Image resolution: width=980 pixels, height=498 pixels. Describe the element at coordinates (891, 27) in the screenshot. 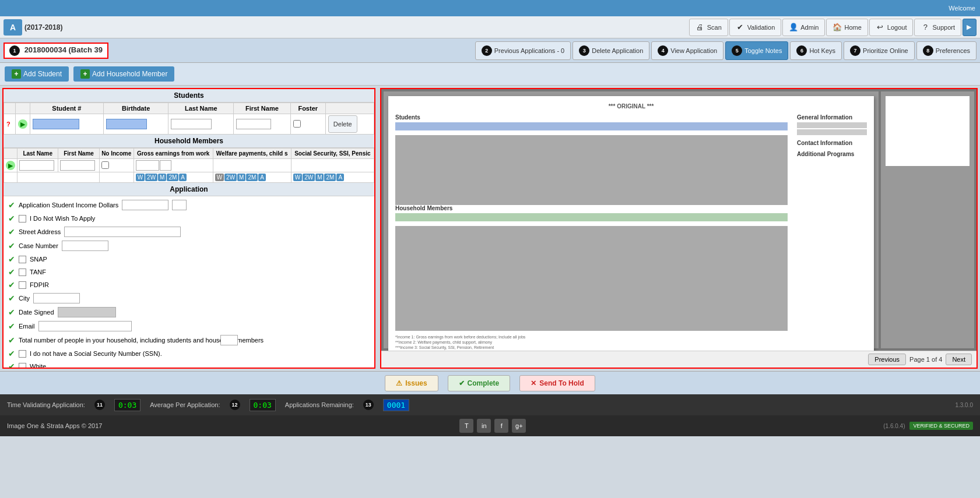

I see `logout-button: ↩ Logout` at that location.